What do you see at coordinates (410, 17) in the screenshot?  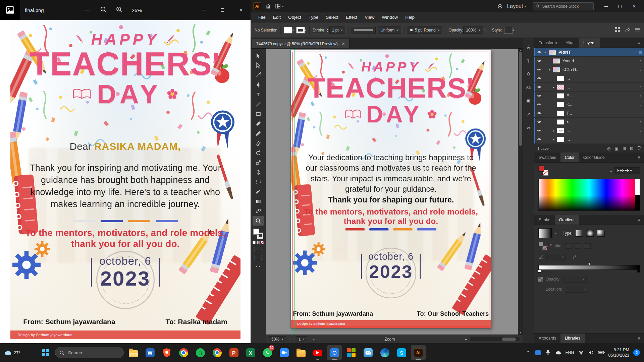 I see `menu-help: Help` at bounding box center [410, 17].